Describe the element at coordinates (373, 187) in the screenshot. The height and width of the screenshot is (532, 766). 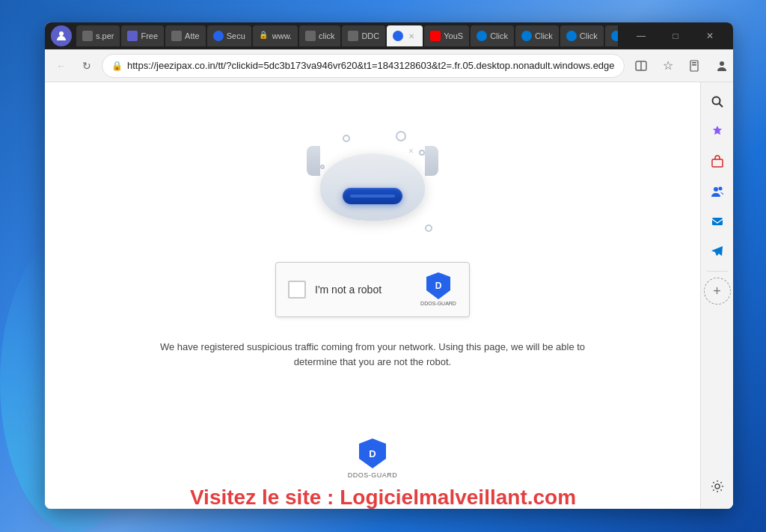
I see `robot-illustration: ×` at that location.